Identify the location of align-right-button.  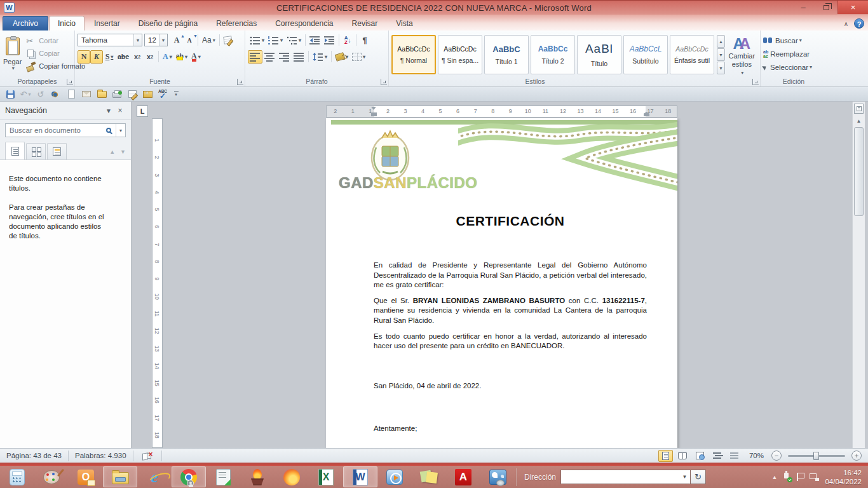
(285, 57).